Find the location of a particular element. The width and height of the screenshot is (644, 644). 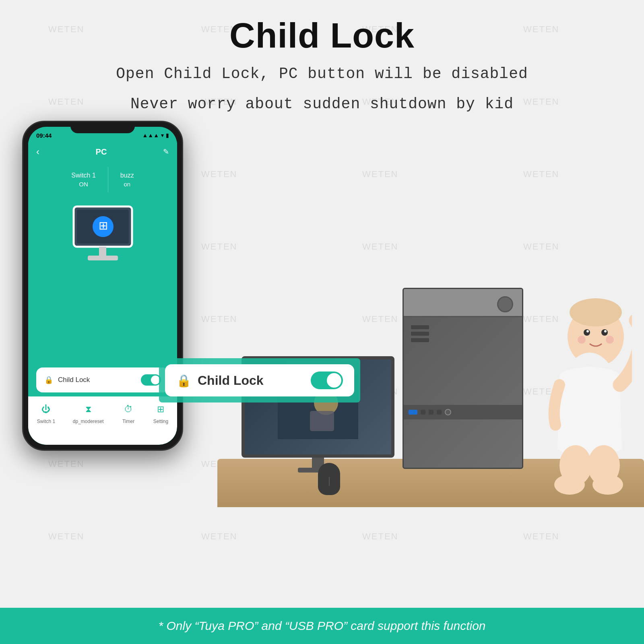

phone-bottom-nav: ⏻ Switch 1 ⧗ dp_modereset ⏱ Timer ⊞ Sett… is located at coordinates (103, 421).